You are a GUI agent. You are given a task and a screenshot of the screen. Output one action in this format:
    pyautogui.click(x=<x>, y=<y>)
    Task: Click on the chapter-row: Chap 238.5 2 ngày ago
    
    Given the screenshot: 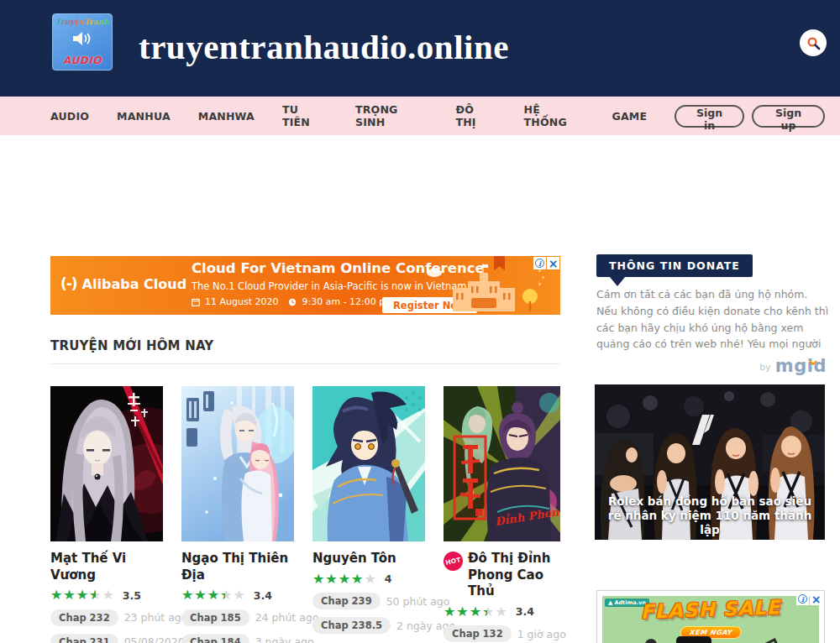 What is the action you would take?
    pyautogui.click(x=369, y=626)
    